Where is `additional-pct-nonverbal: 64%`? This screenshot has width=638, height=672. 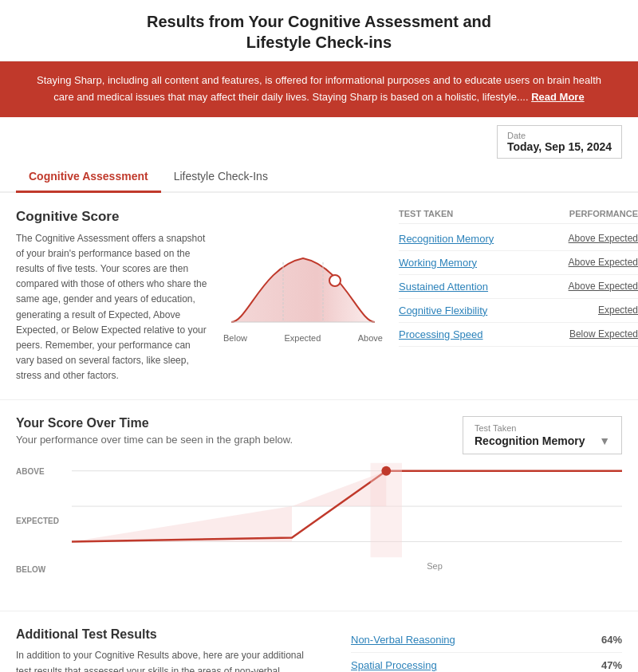
additional-pct-nonverbal: 64% is located at coordinates (612, 639).